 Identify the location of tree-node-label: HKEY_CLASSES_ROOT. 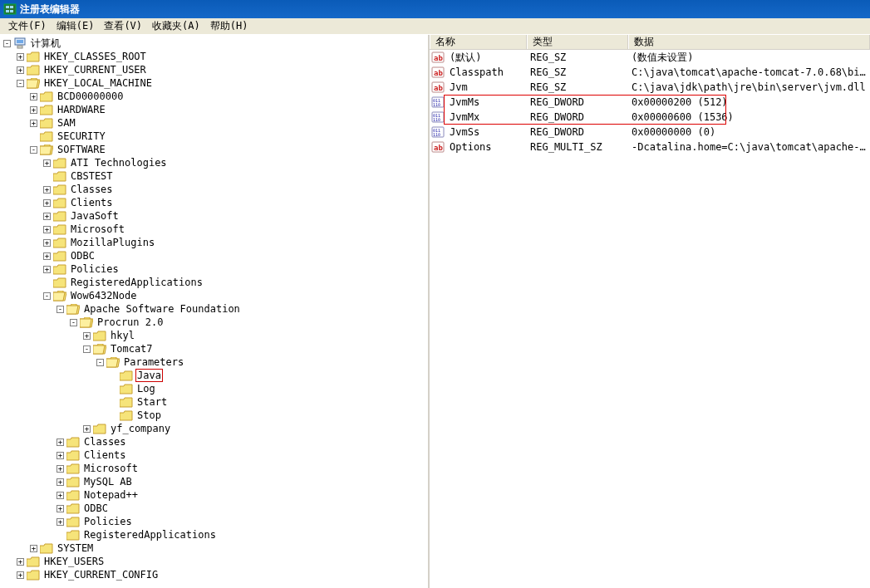
(95, 56).